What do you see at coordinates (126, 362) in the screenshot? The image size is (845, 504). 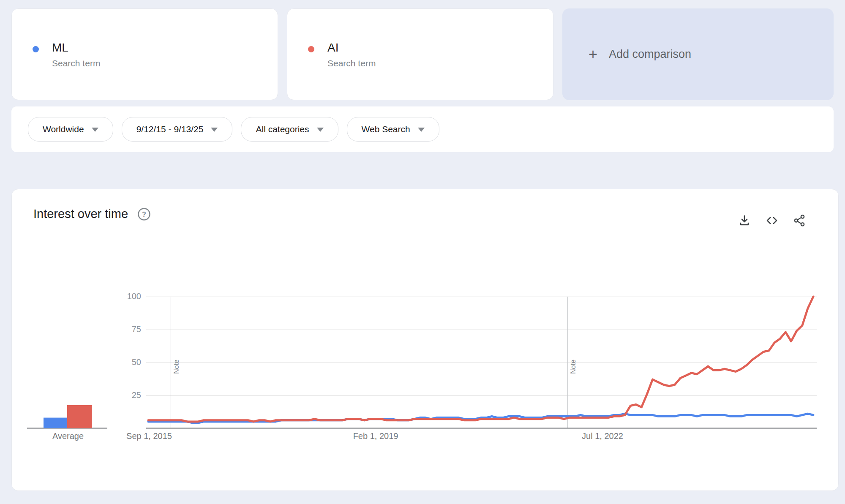 I see `y-tick: 50` at bounding box center [126, 362].